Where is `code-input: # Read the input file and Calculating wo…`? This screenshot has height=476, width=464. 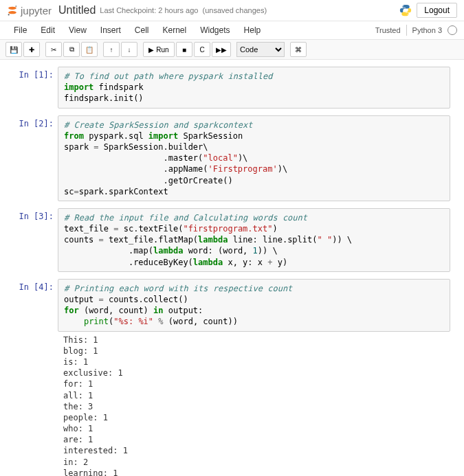 code-input: # Read the input file and Calculating wo… is located at coordinates (254, 240).